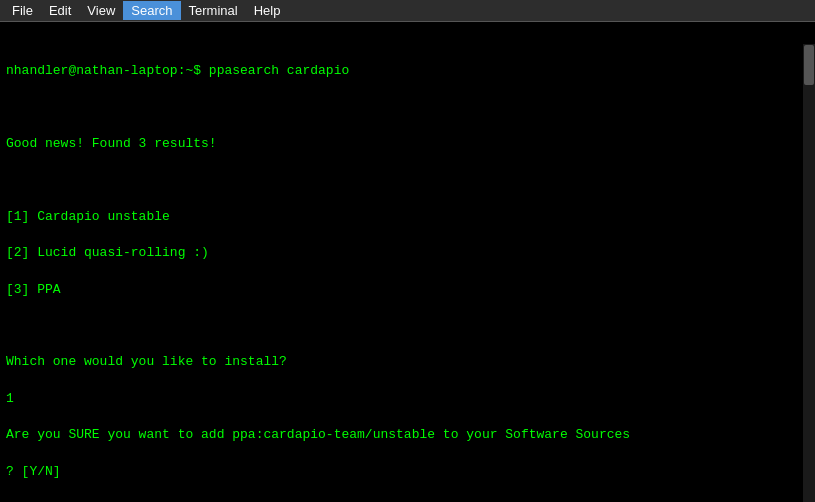 This screenshot has height=502, width=815. I want to click on terminal-line: [1] Cardapio unstable, so click(404, 217).